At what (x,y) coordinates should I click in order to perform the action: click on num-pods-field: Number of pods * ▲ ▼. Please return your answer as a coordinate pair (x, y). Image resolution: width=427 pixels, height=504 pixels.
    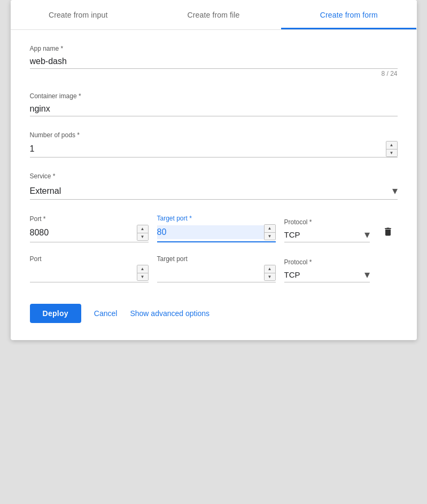
    Looking at the image, I should click on (214, 144).